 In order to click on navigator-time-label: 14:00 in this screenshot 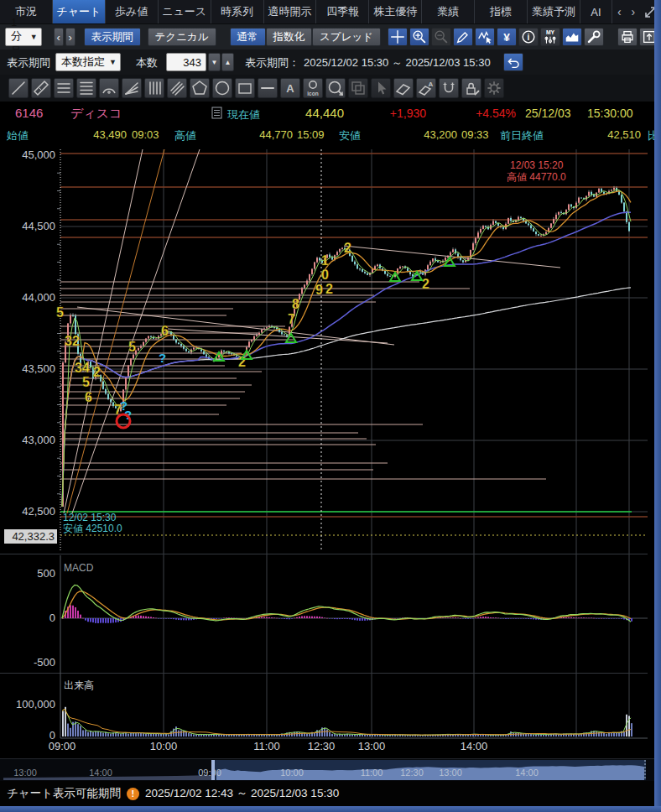, I will do `click(101, 773)`.